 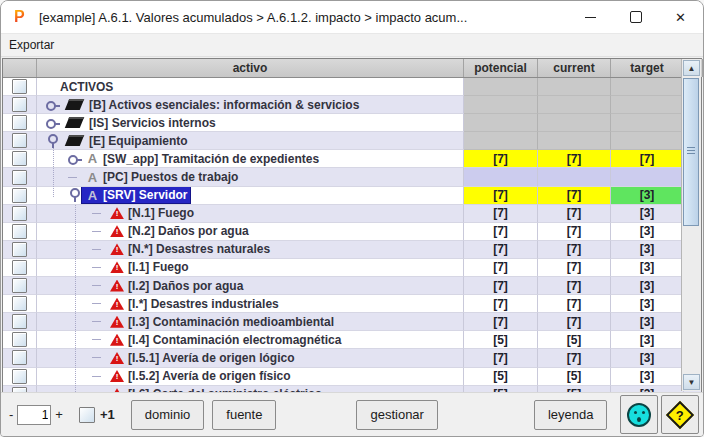 I want to click on table-row: [E] Equipamiento, so click(x=352, y=141).